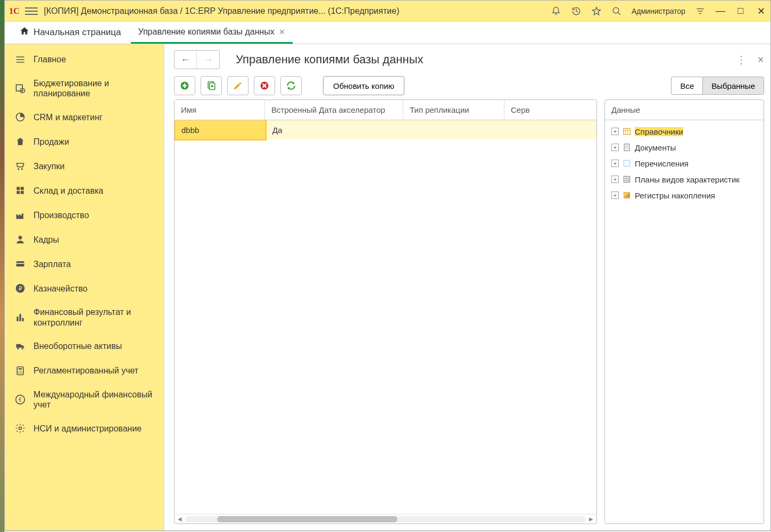 The width and height of the screenshot is (771, 532). Describe the element at coordinates (180, 519) in the screenshot. I see `scroll-left-icon: ◀` at that location.